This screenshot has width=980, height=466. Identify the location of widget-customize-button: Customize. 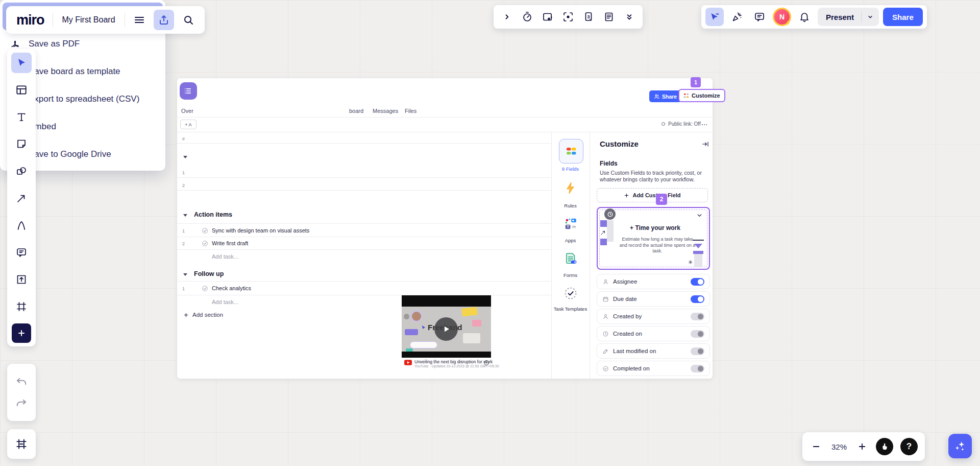
(702, 96).